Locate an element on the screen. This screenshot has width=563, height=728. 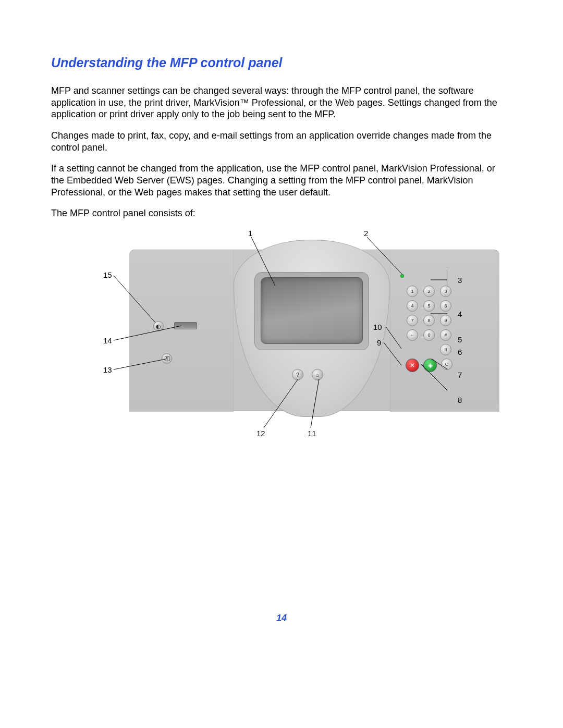
key-5: 5 is located at coordinates (429, 306).